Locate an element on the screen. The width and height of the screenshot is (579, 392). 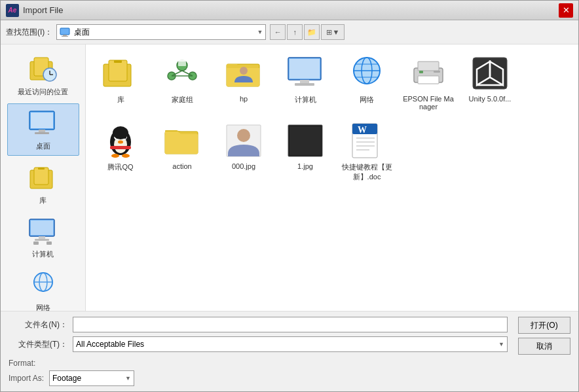
sidebar-item-library-label: 库 is located at coordinates (43, 200).